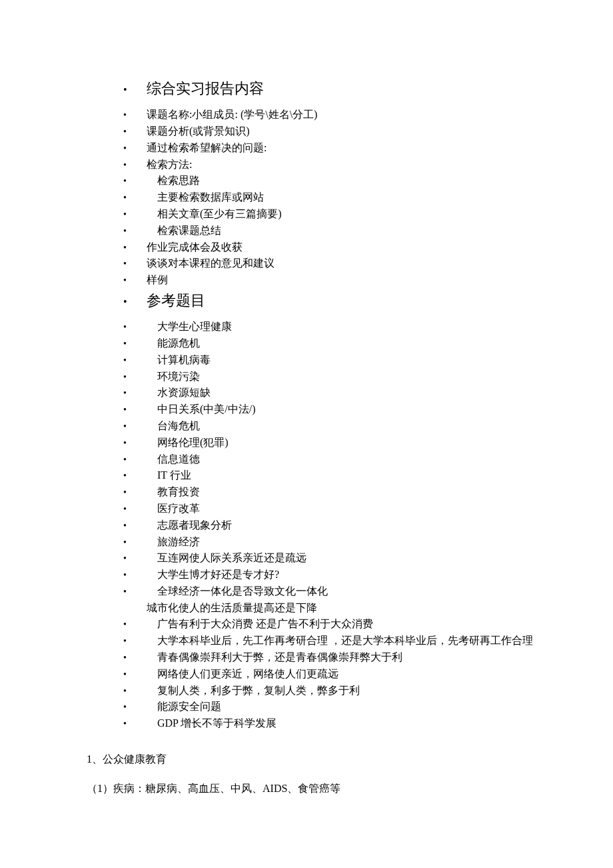  What do you see at coordinates (346, 575) in the screenshot?
I see `list-item-text: 大学生博才好还是专才好?` at bounding box center [346, 575].